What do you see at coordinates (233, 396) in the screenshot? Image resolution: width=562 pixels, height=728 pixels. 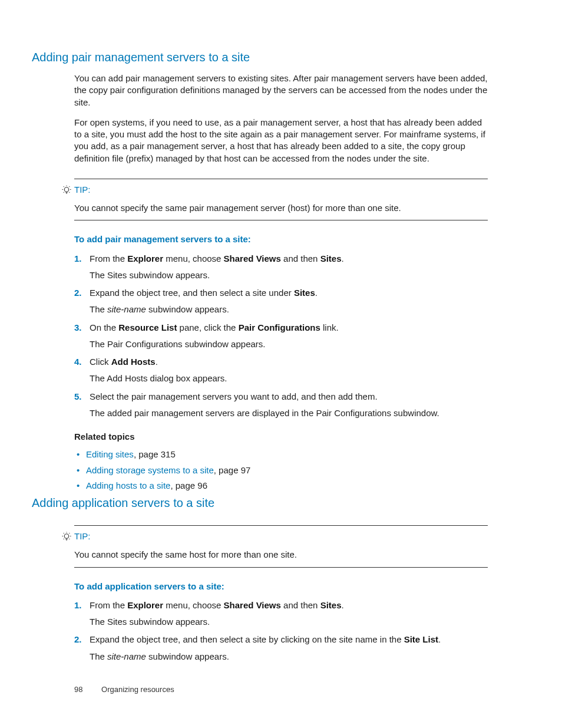 I see `step-text: Select the pair management servers you w…` at bounding box center [233, 396].